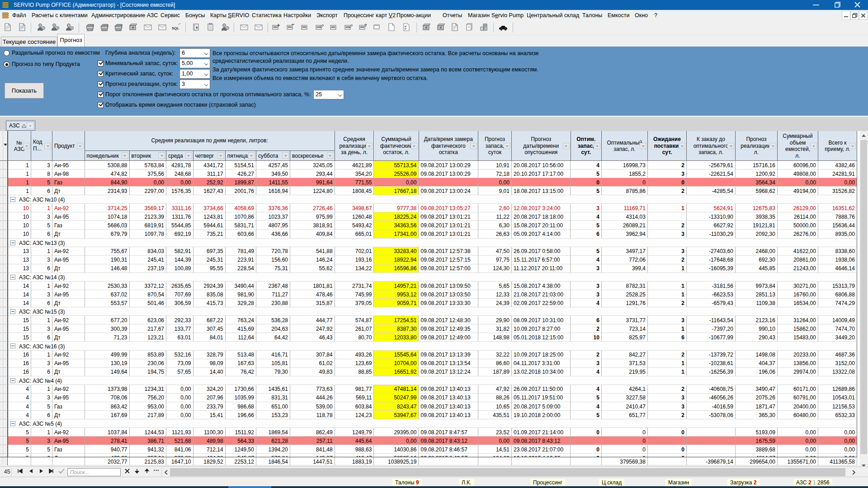  Describe the element at coordinates (175, 28) in the screenshot. I see `svg-text: SQL` at that location.